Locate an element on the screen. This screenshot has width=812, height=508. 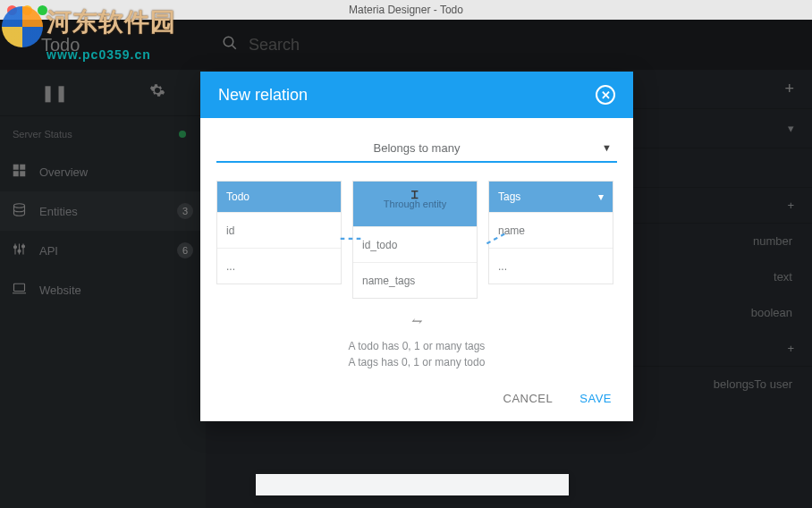
target-entity-select: Tags ▾ is located at coordinates (551, 197).